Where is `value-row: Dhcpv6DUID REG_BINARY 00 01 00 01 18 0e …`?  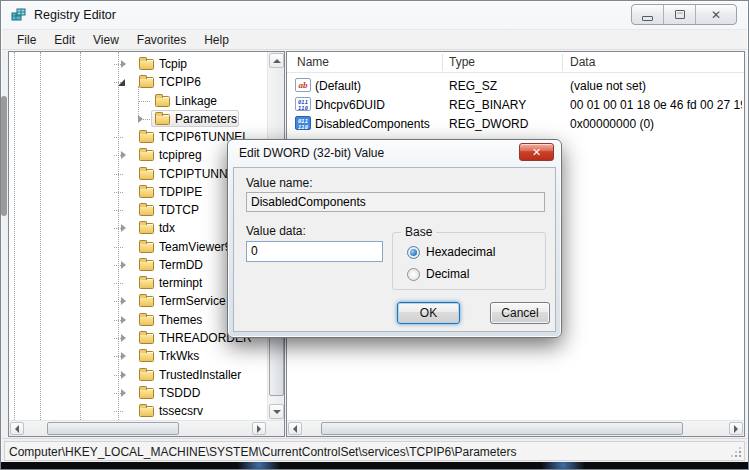 value-row: Dhcpv6DUID REG_BINARY 00 01 00 01 18 0e … is located at coordinates (516, 104).